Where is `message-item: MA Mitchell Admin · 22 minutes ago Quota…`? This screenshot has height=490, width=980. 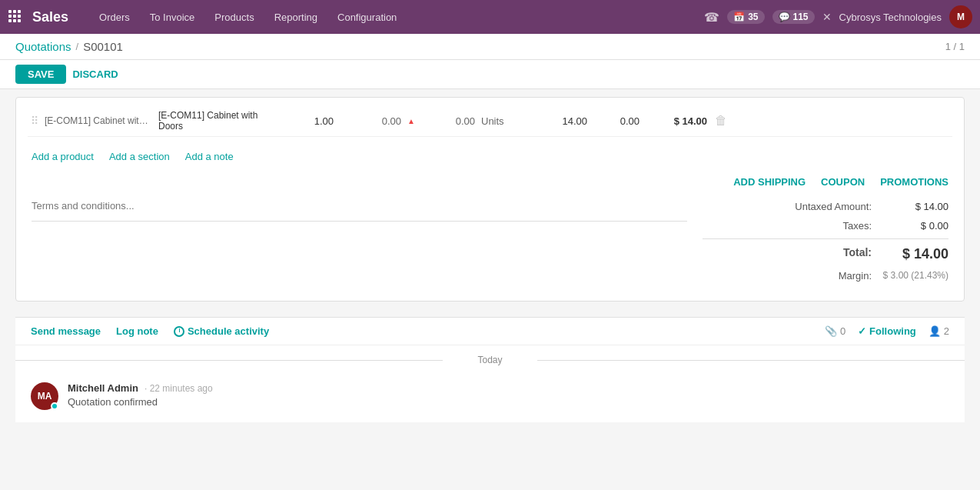
message-item: MA Mitchell Admin · 22 minutes ago Quota… is located at coordinates (490, 398).